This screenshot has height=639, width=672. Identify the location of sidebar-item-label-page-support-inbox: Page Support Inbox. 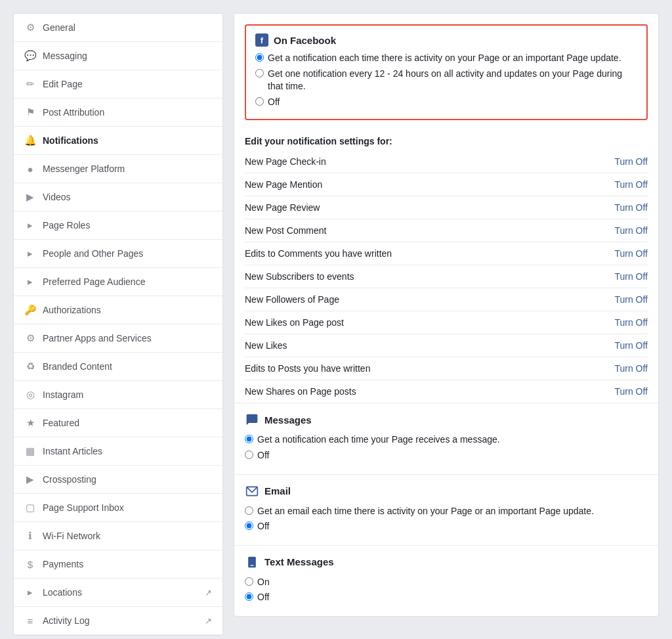
(127, 508).